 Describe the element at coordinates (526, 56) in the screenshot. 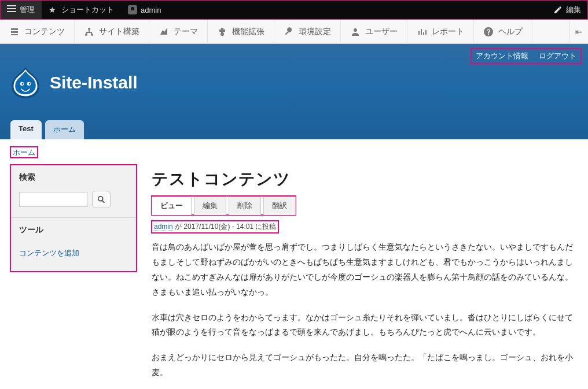

I see `user-links: アカウント情報 ログアウト` at that location.